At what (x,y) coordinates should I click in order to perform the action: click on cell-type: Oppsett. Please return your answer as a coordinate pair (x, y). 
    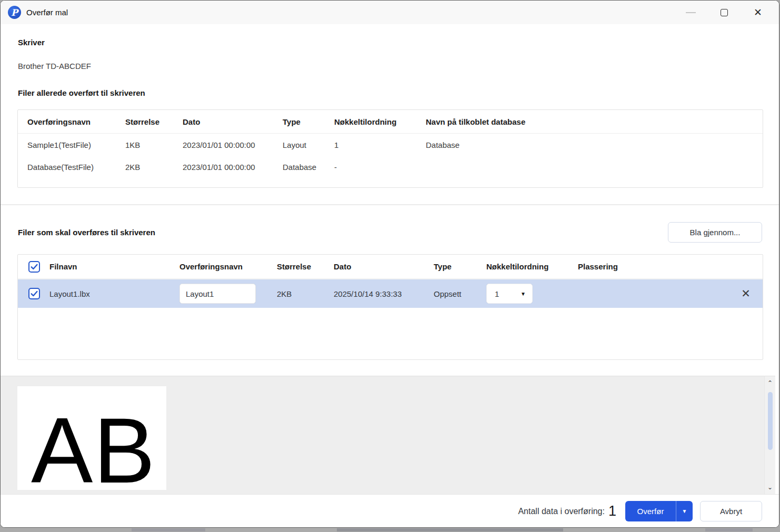
    Looking at the image, I should click on (460, 294).